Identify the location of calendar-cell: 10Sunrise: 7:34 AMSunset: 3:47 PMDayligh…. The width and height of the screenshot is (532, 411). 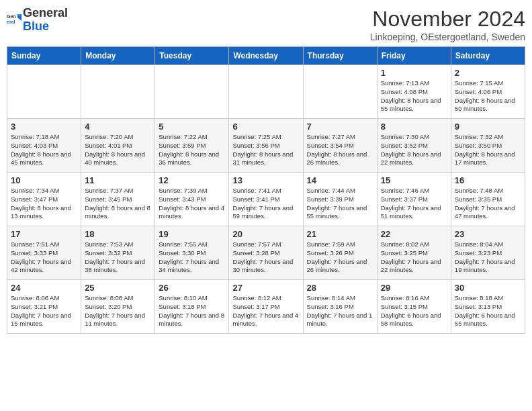
(44, 199).